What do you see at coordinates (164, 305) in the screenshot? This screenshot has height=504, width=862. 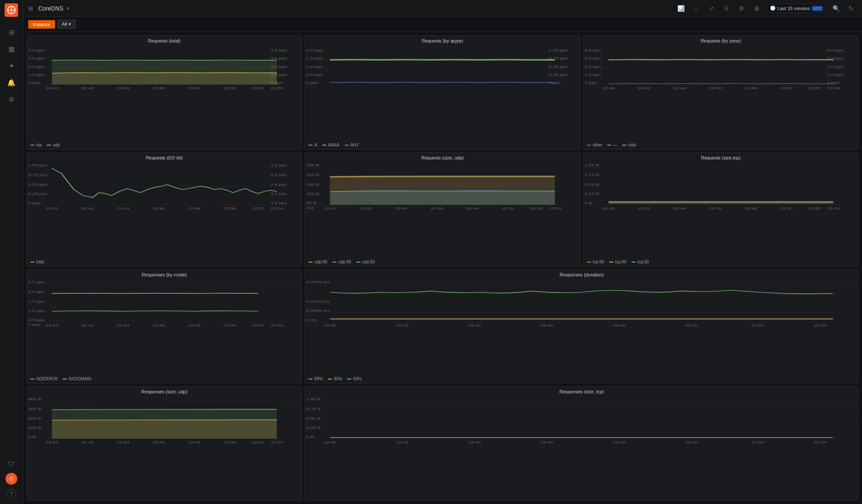 I see `chart-svg-rcode: 2.5 pps 2.0 pps 1.5 pps 1.0 pps 0.5 pps …` at bounding box center [164, 305].